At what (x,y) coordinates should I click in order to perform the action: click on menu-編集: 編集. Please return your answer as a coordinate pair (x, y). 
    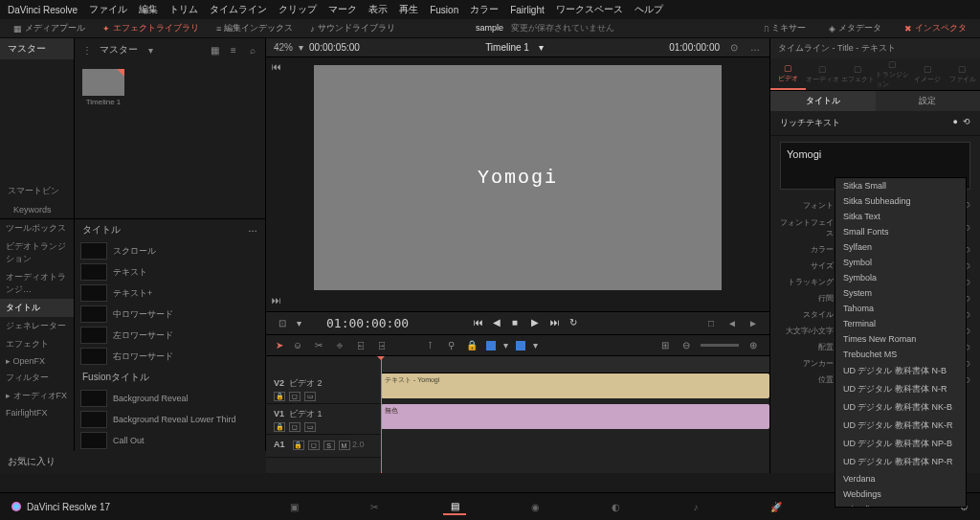
    Looking at the image, I should click on (148, 10).